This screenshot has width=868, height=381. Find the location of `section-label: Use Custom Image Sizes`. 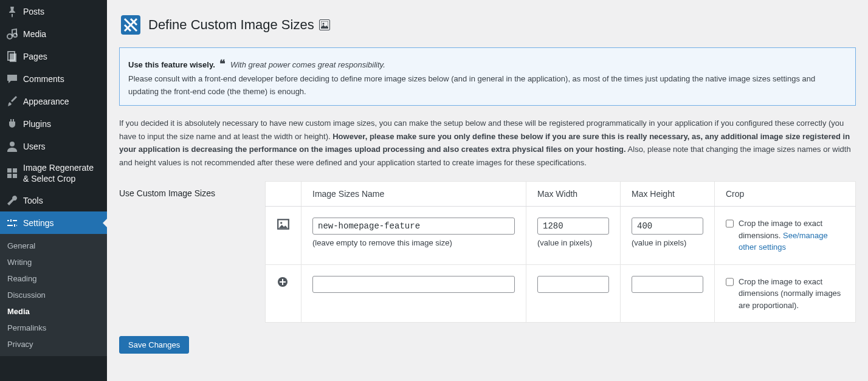

section-label: Use Custom Image Sizes is located at coordinates (186, 190).